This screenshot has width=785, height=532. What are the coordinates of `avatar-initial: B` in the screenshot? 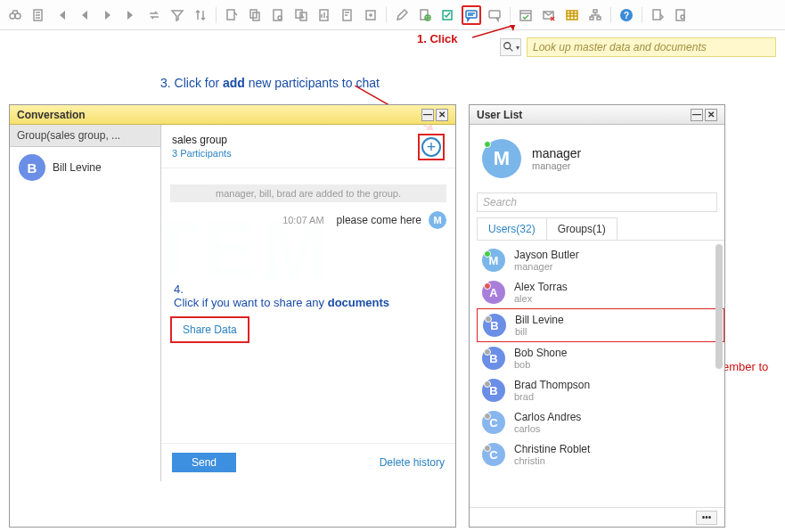 It's located at (494, 326).